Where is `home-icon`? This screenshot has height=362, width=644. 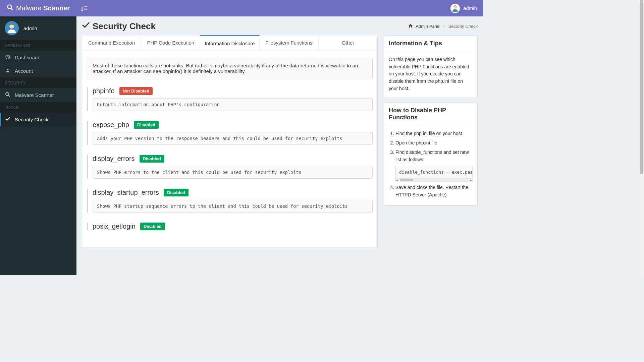 home-icon is located at coordinates (411, 26).